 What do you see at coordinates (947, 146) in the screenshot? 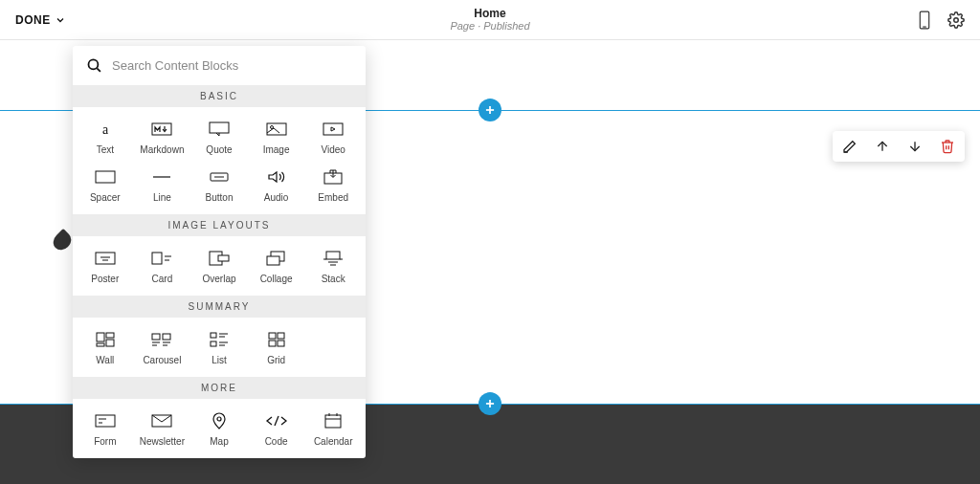
I see `trash-icon` at bounding box center [947, 146].